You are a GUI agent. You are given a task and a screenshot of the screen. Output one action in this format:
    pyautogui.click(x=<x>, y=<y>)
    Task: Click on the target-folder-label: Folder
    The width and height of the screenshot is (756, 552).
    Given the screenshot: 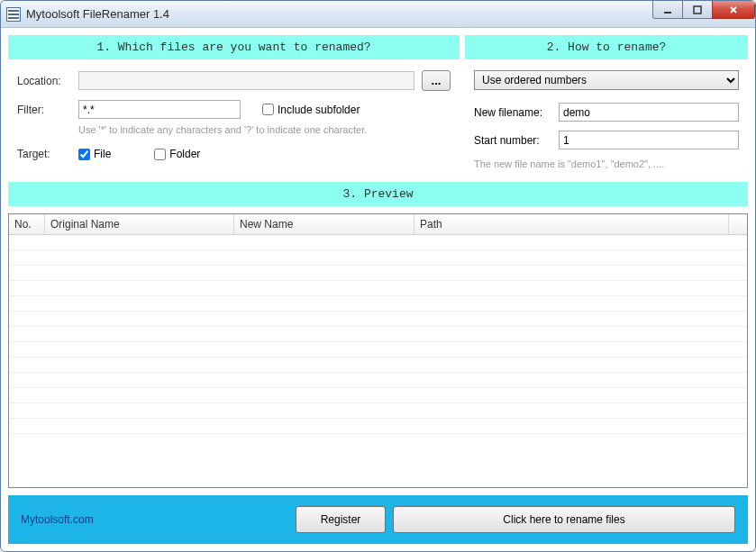 What is the action you would take?
    pyautogui.click(x=185, y=154)
    